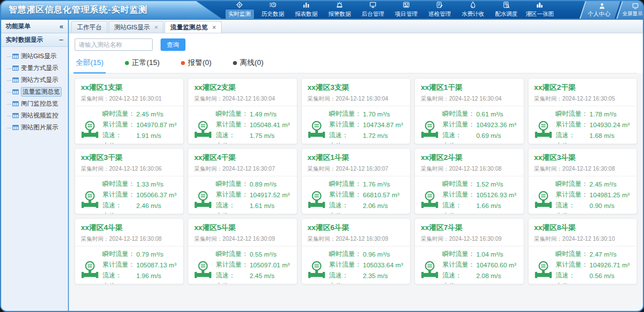  I want to click on sidebar-item: 测站方式显示, so click(37, 80).